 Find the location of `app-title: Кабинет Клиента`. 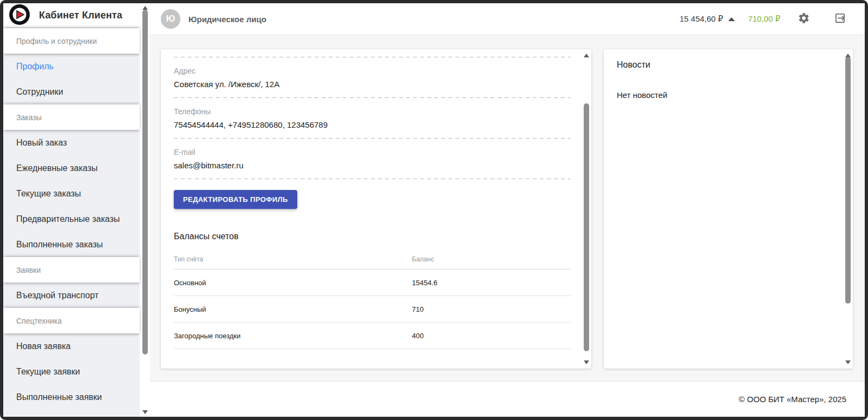

app-title: Кабинет Клиента is located at coordinates (81, 15).